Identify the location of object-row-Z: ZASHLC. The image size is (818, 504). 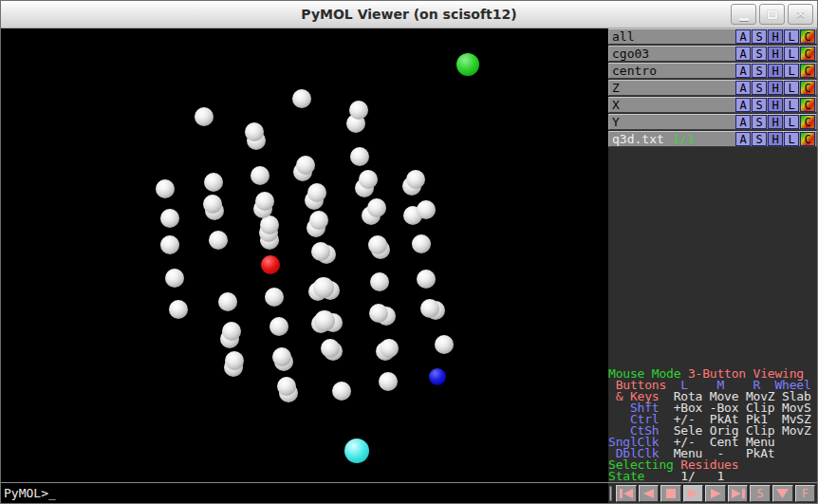
(713, 87).